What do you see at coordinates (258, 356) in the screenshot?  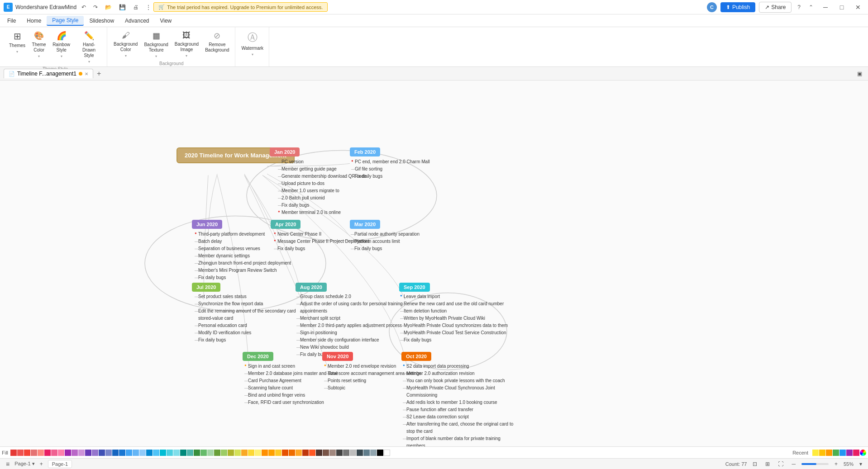 I see `node-dec2020: Dec 2020` at bounding box center [258, 356].